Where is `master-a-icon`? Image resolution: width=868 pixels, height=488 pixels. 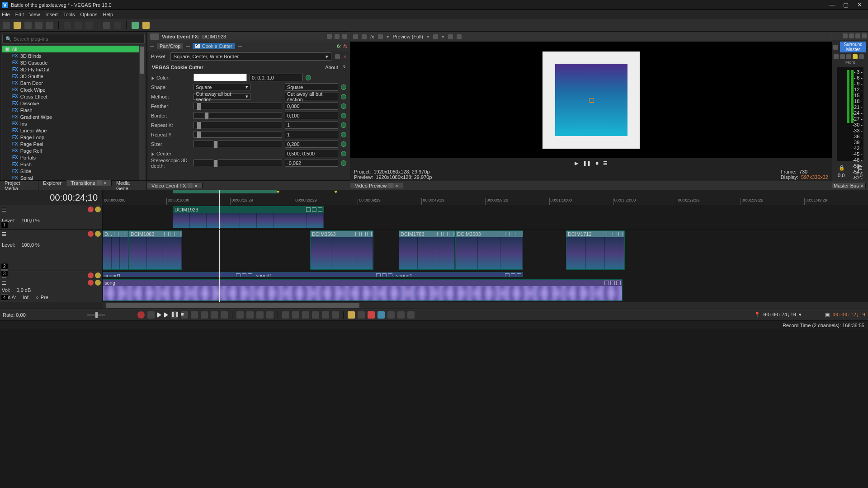 master-a-icon is located at coordinates (843, 57).